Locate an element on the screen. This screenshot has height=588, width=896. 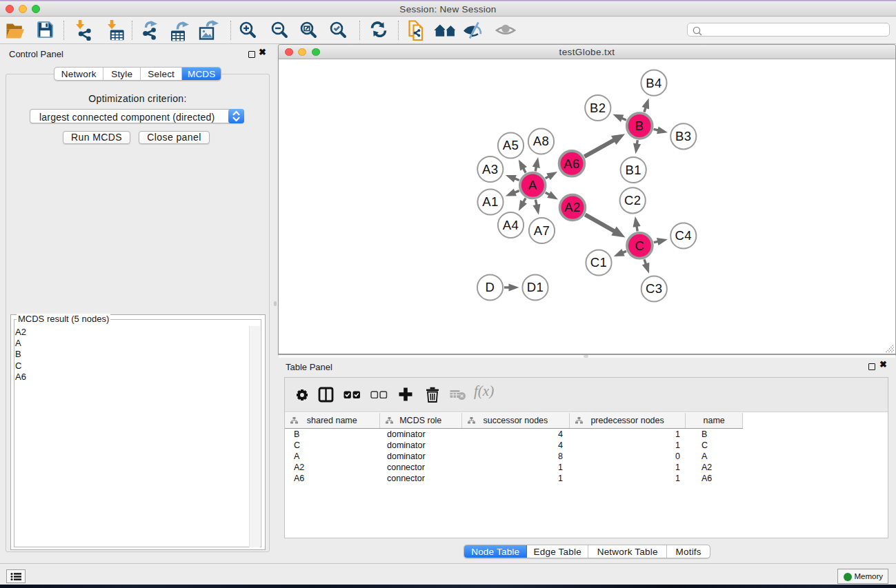
svg-text: A2 is located at coordinates (573, 207).